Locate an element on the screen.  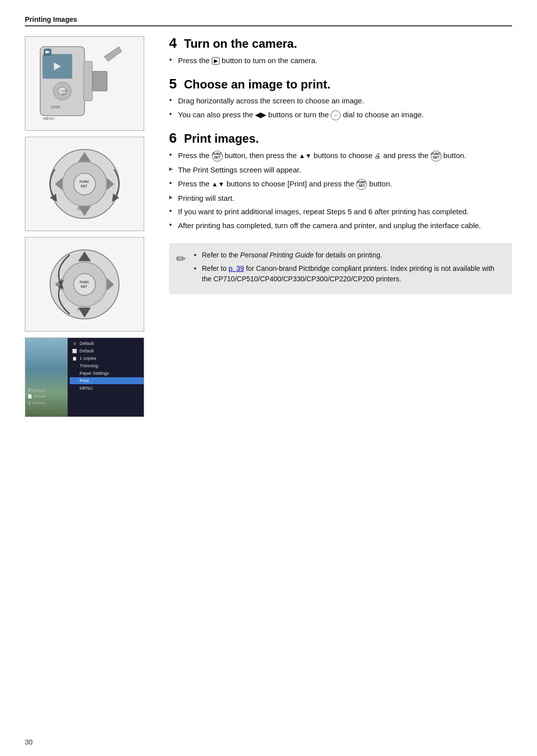
menu-row-3: 📋1 copies is located at coordinates (106, 358).